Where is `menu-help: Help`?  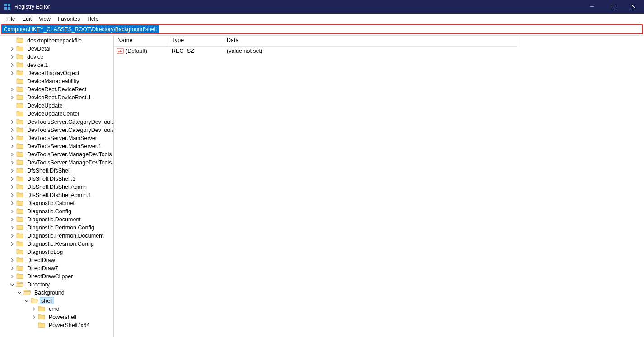 menu-help: Help is located at coordinates (93, 19).